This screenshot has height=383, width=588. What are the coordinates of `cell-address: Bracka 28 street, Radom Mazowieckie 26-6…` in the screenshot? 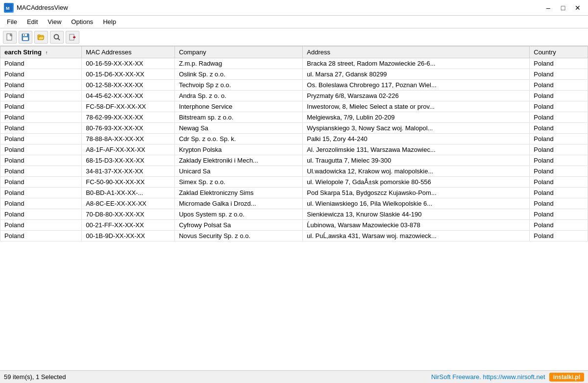 It's located at (416, 64).